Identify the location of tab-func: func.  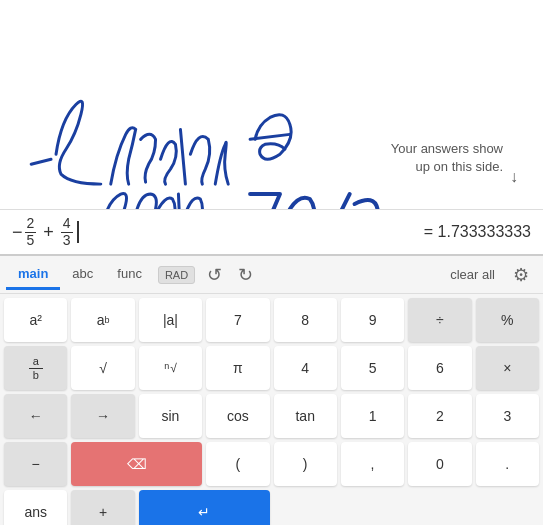
(130, 275).